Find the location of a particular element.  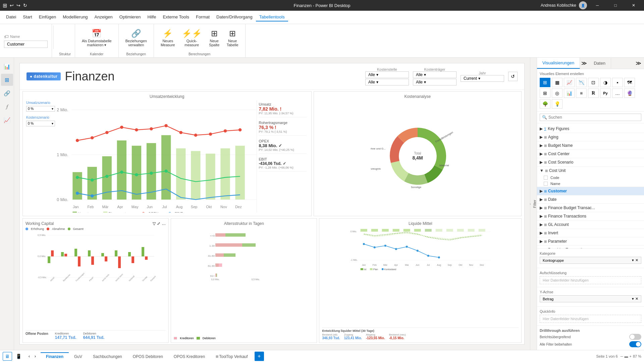

viz-expand-btn: ≫ is located at coordinates (584, 63).